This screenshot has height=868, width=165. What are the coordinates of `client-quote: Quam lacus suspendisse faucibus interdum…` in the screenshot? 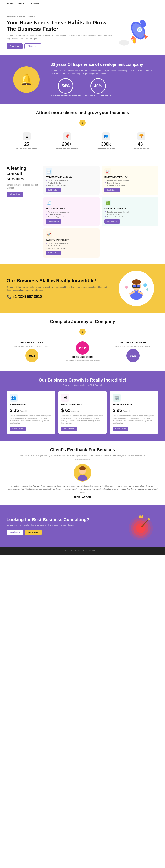 It's located at (82, 489).